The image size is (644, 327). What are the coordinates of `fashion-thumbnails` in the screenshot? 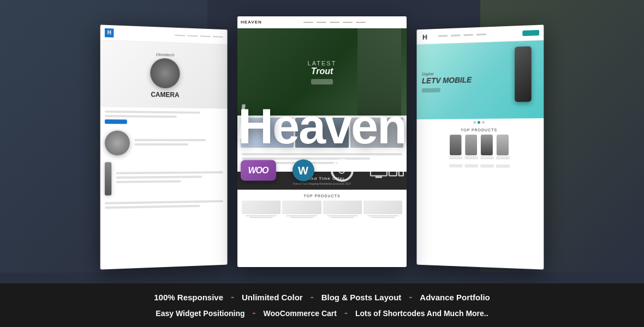 It's located at (322, 133).